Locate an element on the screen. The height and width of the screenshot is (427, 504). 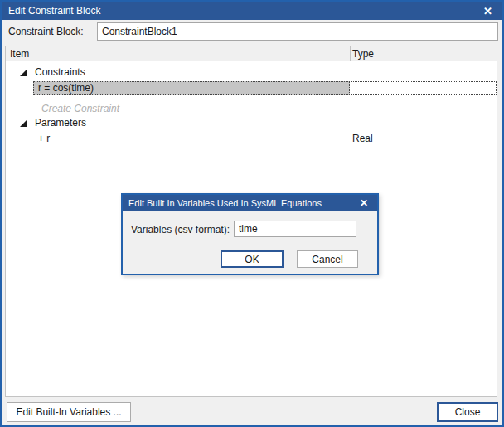
ok-button: OK is located at coordinates (252, 259).